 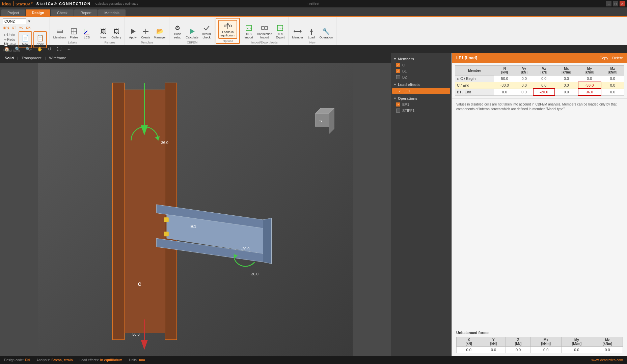 I want to click on view-wireframe-button: Wireframe, so click(x=58, y=58).